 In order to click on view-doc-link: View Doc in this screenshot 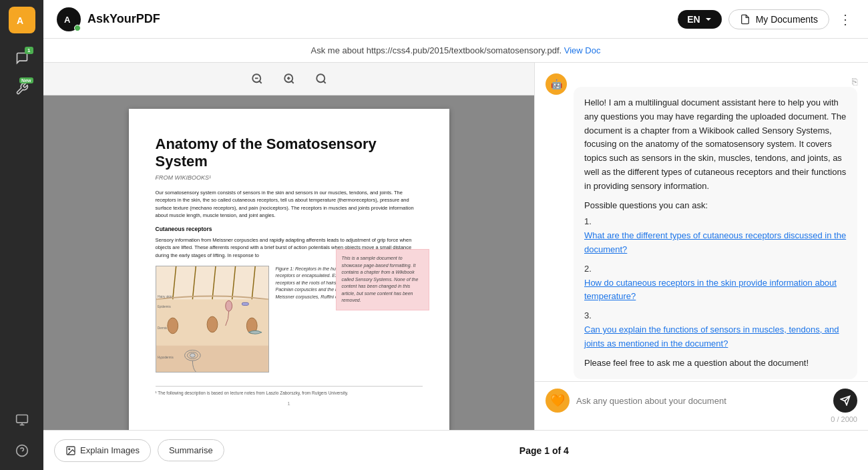, I will do `click(582, 51)`.